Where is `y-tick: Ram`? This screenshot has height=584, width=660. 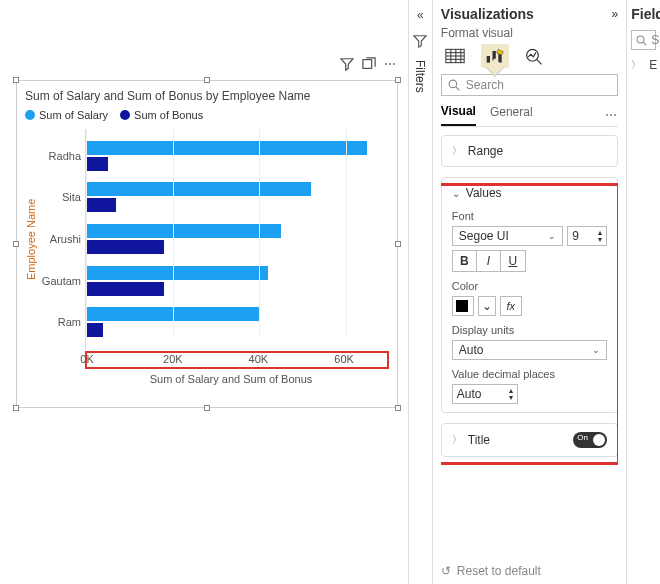
y-tick: Ram is located at coordinates (61, 322).